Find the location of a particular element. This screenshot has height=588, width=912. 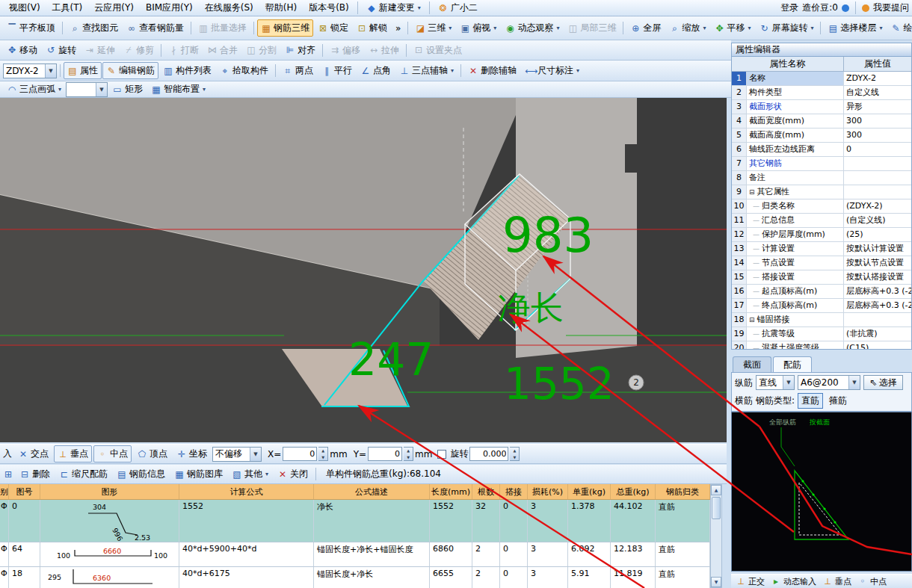

line-style-combo: ▼ is located at coordinates (87, 90).